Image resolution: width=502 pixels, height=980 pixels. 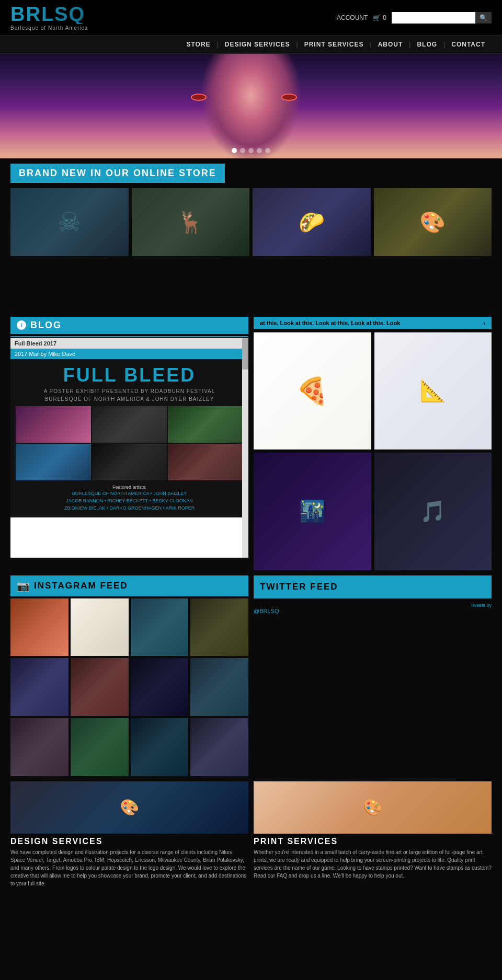 What do you see at coordinates (385, 18) in the screenshot?
I see `cart-count: 0` at bounding box center [385, 18].